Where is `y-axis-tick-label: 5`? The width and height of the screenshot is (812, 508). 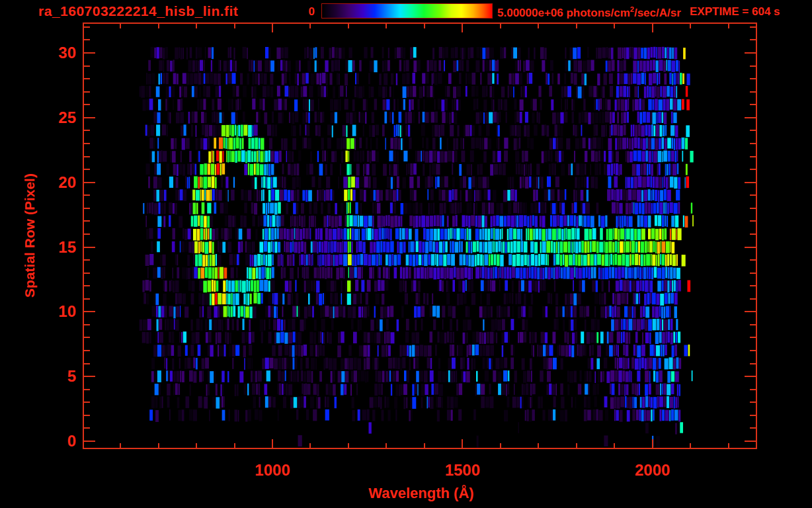 y-axis-tick-label: 5 is located at coordinates (53, 376).